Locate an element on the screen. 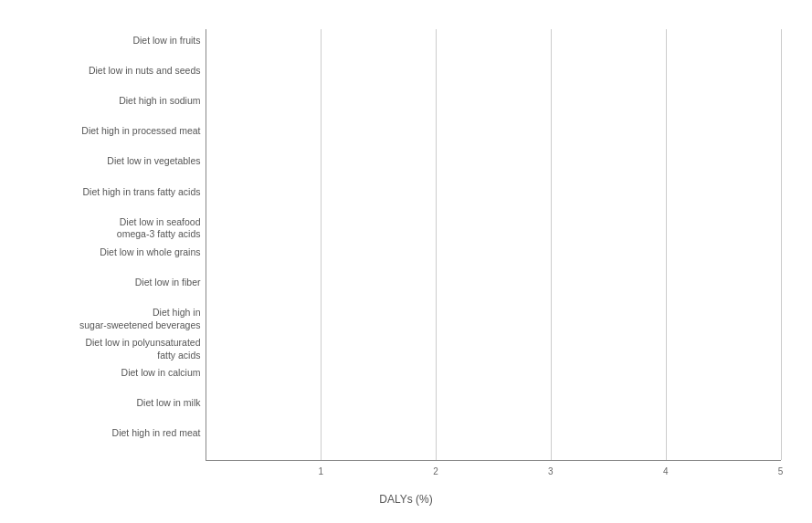 The height and width of the screenshot is (523, 812). bar-label: Diet high in processed meat is located at coordinates (113, 131).